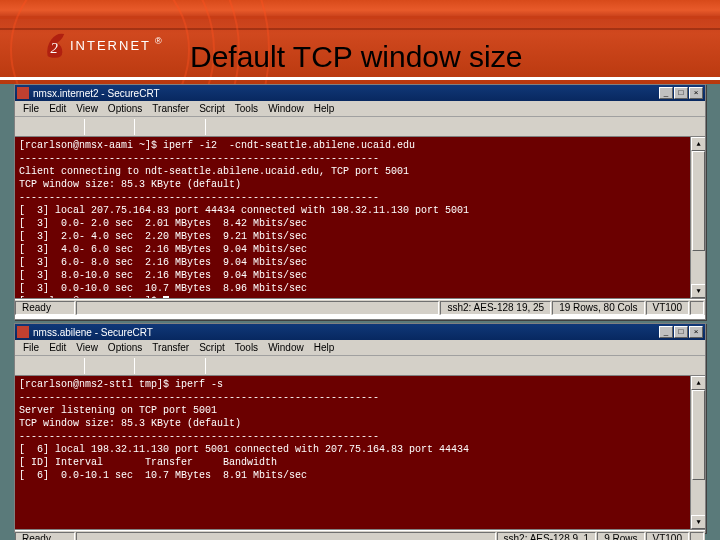 This screenshot has height=540, width=720. What do you see at coordinates (93, 332) in the screenshot?
I see `window-title: nmss.abilene - SecureCRT` at bounding box center [93, 332].